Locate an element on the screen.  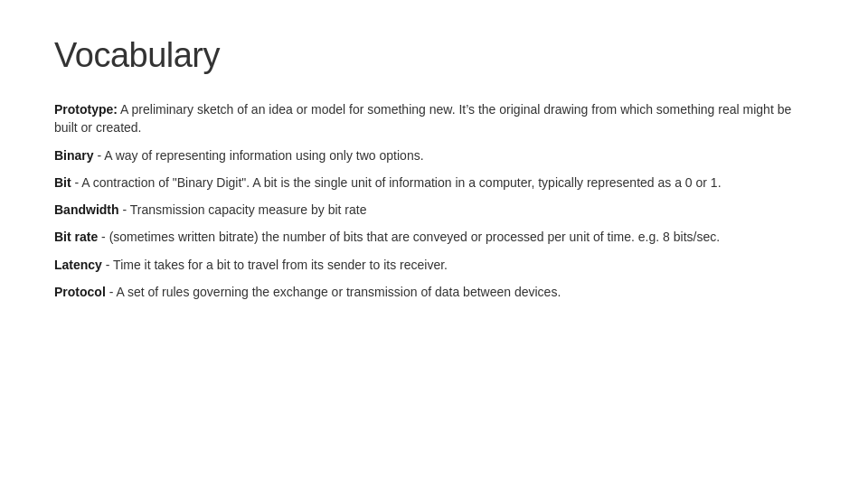
vocab-item: Bit rate - (sometimes written bitrate) t… is located at coordinates (434, 237).